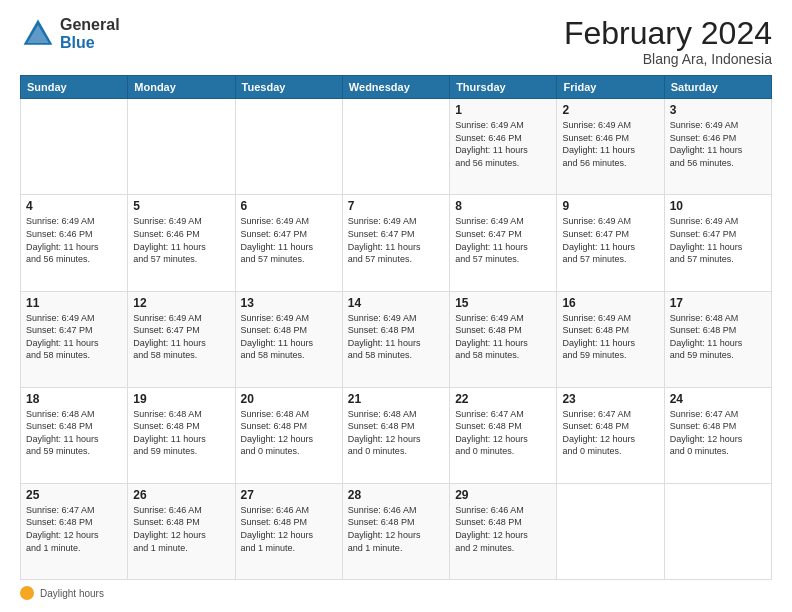 This screenshot has height=612, width=792. Describe the element at coordinates (610, 88) in the screenshot. I see `header-cell-friday: Friday` at that location.